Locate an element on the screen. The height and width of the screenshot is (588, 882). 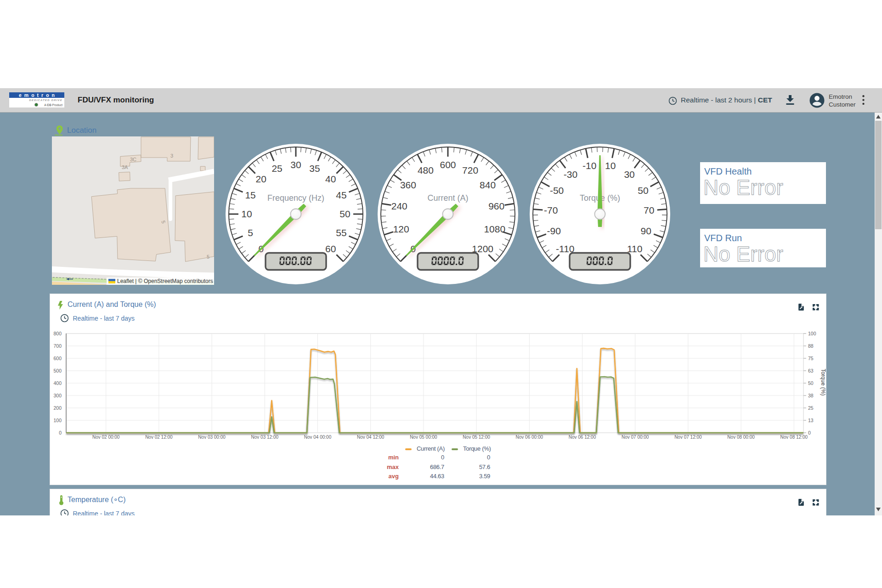
svg-text: Nov 04 12:00 is located at coordinates (371, 437).